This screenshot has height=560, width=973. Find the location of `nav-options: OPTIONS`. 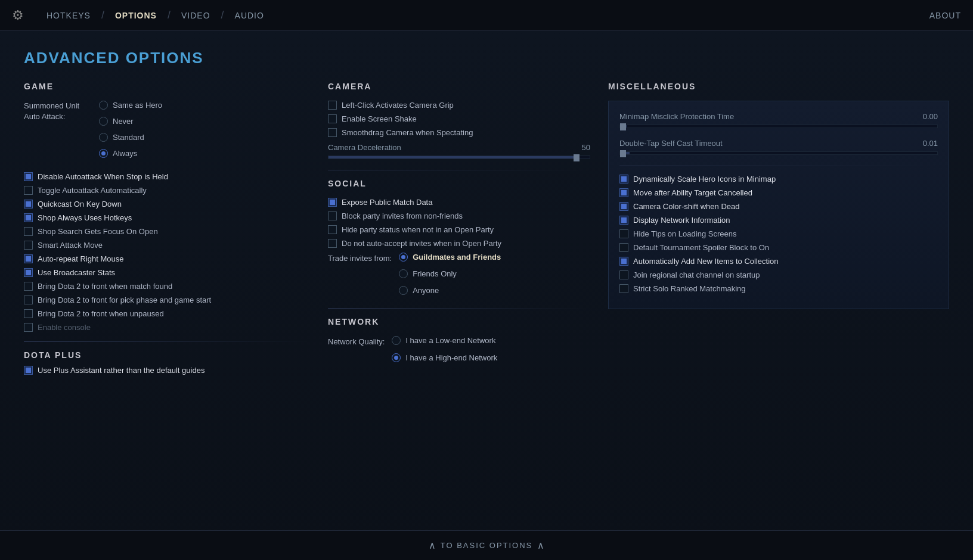

nav-options: OPTIONS is located at coordinates (136, 15).